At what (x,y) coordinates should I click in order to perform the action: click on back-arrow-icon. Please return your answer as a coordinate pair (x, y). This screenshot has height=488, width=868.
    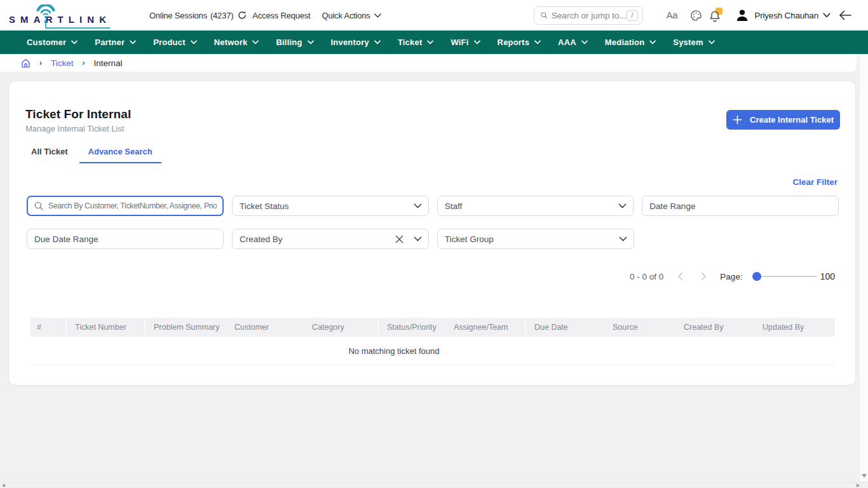
    Looking at the image, I should click on (845, 15).